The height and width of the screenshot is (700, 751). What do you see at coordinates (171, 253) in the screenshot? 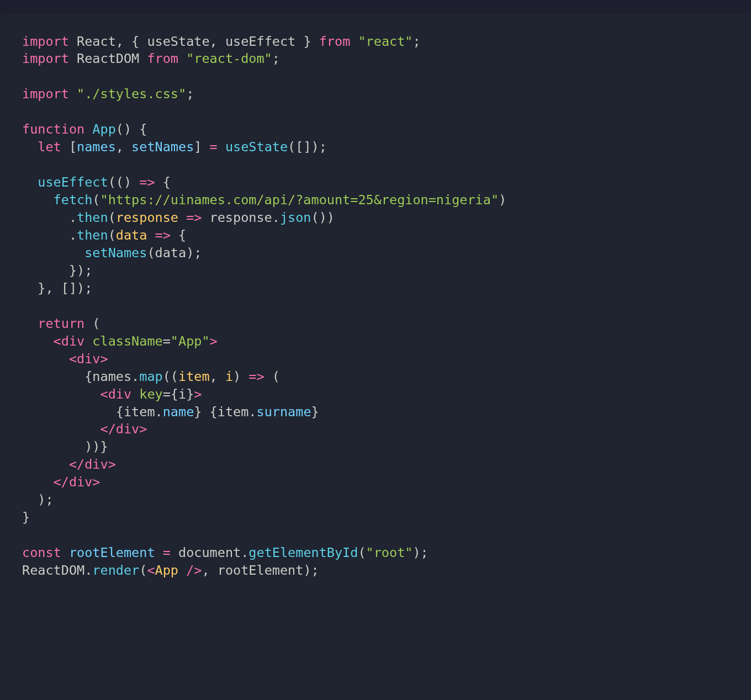
I see `ident-data: data` at bounding box center [171, 253].